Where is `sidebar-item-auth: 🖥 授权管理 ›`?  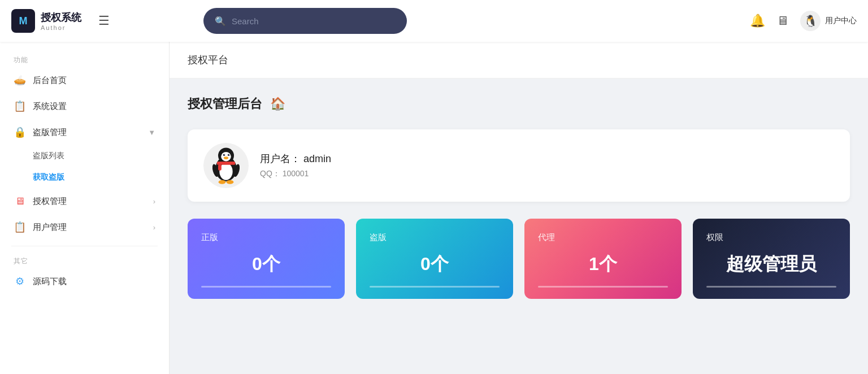
sidebar-item-auth: 🖥 授权管理 › is located at coordinates (85, 201).